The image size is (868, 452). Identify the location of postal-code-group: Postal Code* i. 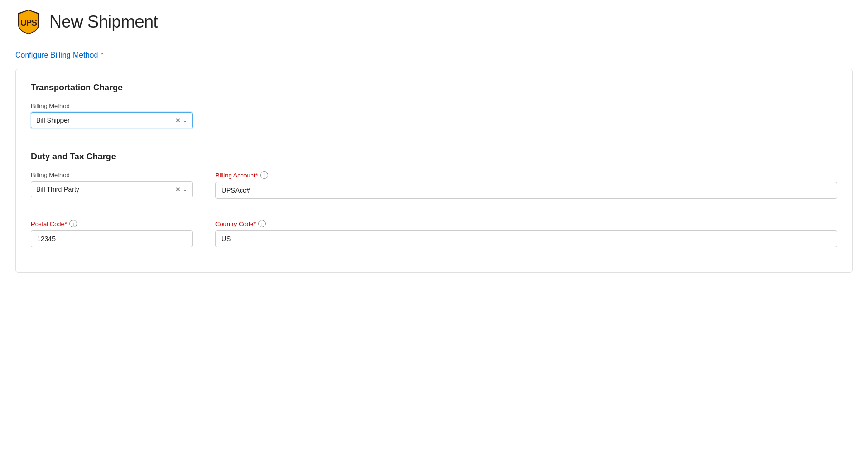
(112, 234).